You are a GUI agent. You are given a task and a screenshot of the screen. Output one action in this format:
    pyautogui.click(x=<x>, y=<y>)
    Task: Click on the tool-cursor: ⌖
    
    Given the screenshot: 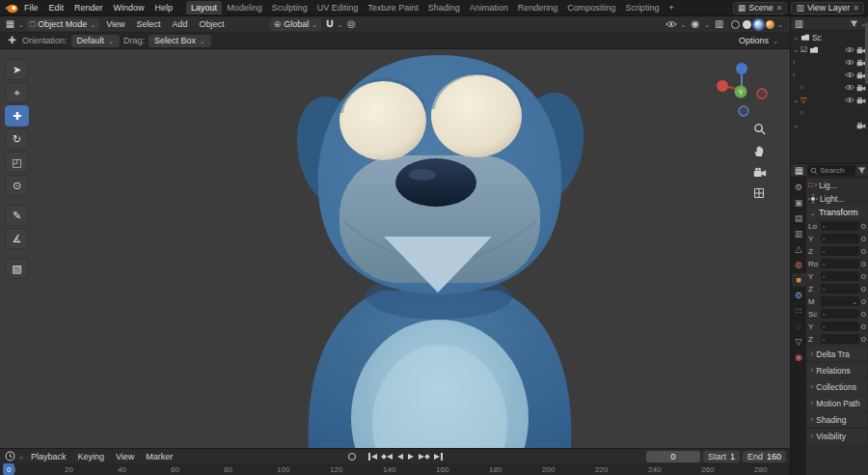 What is the action you would take?
    pyautogui.click(x=17, y=93)
    